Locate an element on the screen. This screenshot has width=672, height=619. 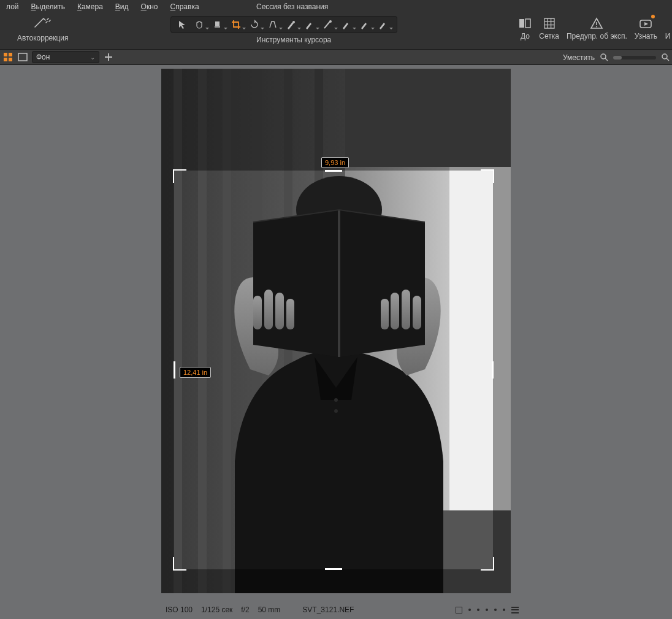
thumbnails-icon is located at coordinates (8, 57).